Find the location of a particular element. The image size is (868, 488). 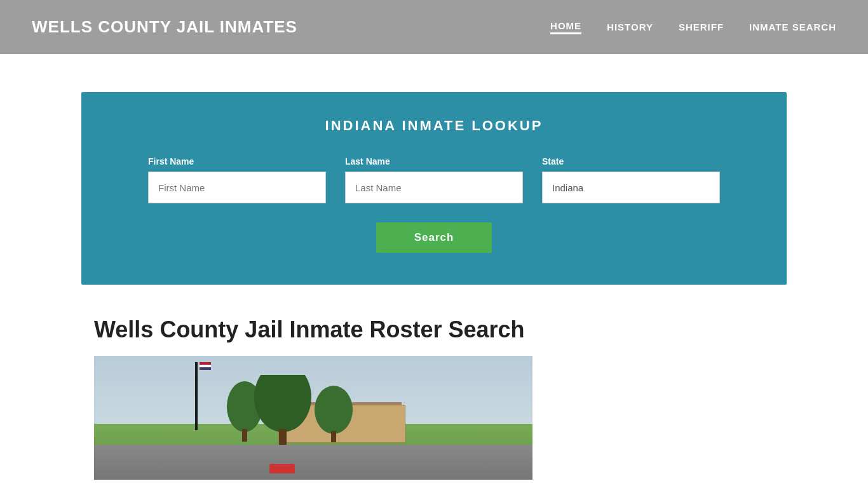

last-name-label: Last Name is located at coordinates (434, 161).